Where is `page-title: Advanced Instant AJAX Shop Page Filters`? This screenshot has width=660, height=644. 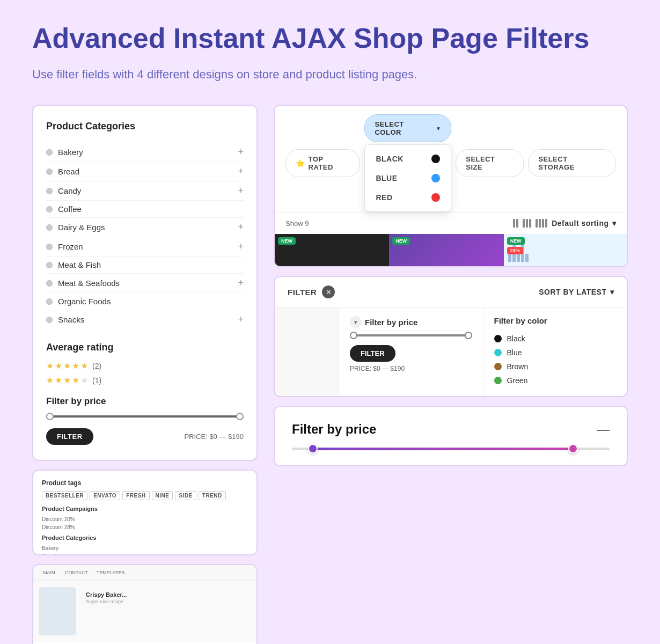 page-title: Advanced Instant AJAX Shop Page Filters is located at coordinates (330, 38).